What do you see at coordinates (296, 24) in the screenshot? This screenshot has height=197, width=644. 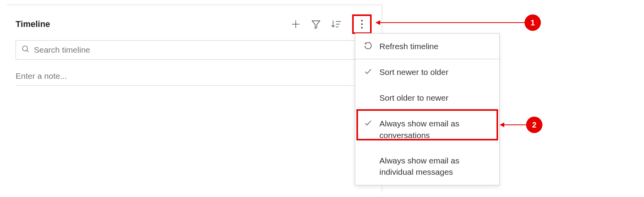 I see `plus-icon` at bounding box center [296, 24].